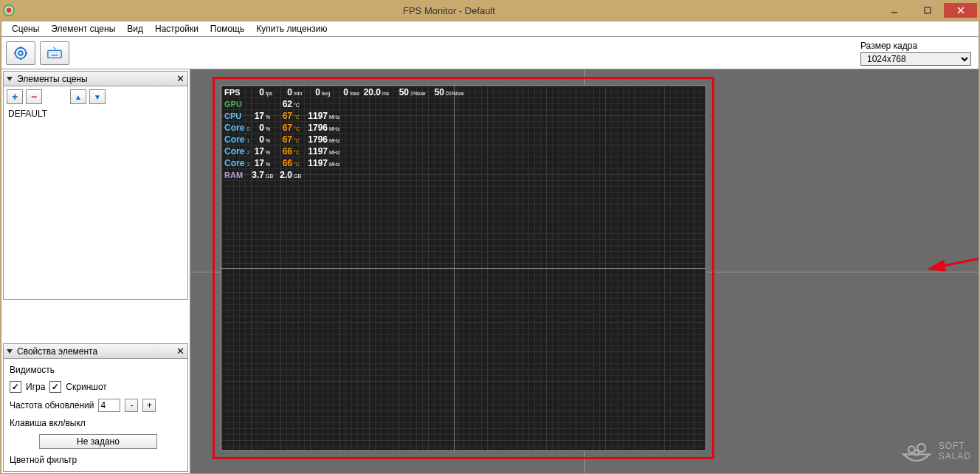  Describe the element at coordinates (97, 97) in the screenshot. I see `move-down-button: ▼` at that location.